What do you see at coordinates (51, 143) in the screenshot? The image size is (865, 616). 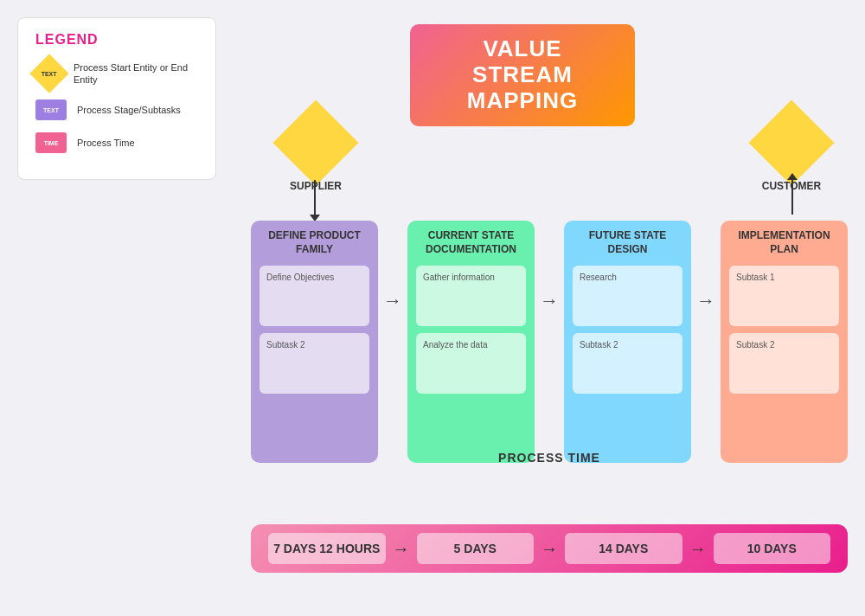 I see `pink-rect-icon: TIME` at bounding box center [51, 143].